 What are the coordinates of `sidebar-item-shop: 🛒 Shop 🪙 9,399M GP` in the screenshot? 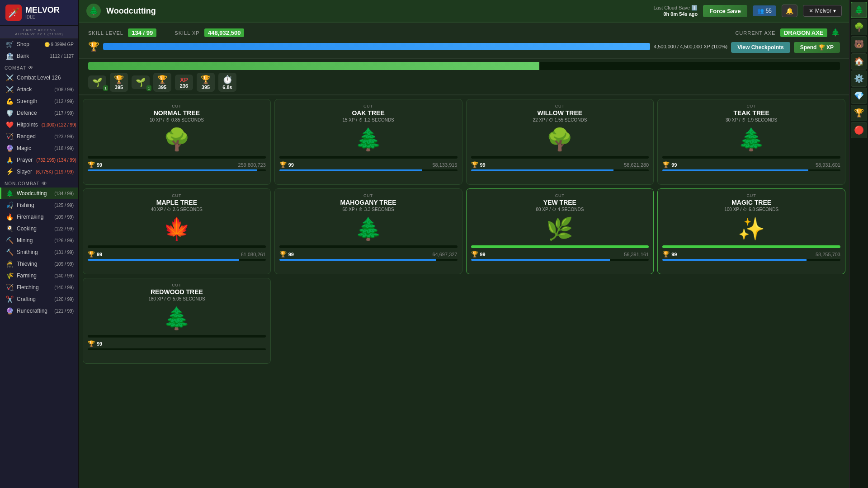 It's located at (39, 44).